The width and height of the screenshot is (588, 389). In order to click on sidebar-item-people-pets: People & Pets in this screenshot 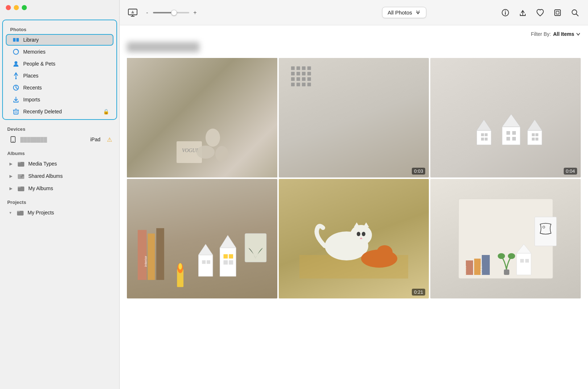, I will do `click(59, 64)`.